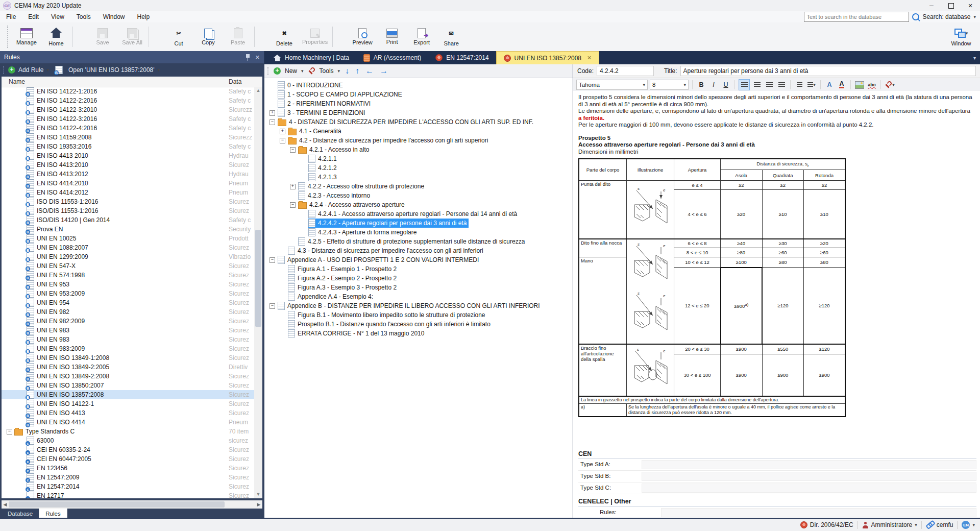 The width and height of the screenshot is (980, 531). What do you see at coordinates (179, 37) in the screenshot?
I see `toolbar-button: ✂ Cut` at bounding box center [179, 37].